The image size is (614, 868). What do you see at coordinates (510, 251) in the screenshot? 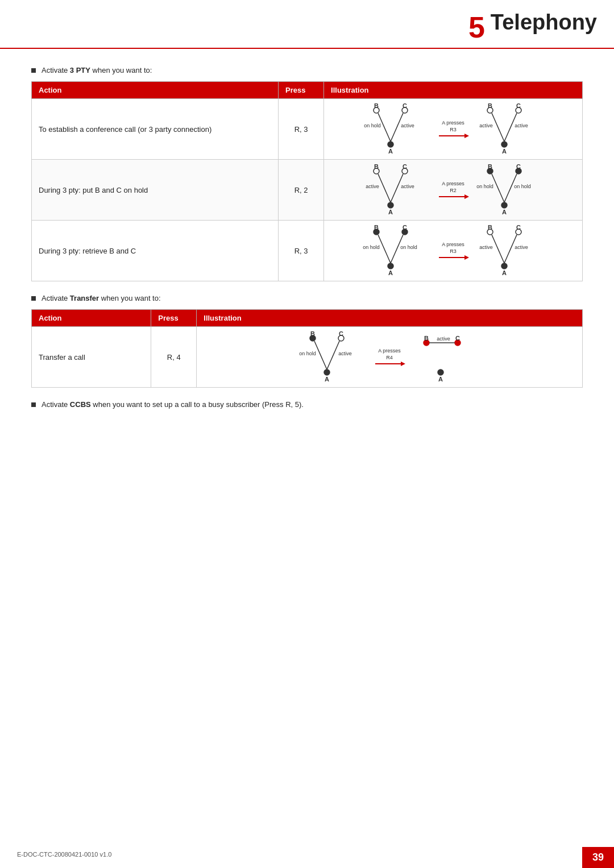
I see `diagram-right-3: B C A active active` at bounding box center [510, 251].